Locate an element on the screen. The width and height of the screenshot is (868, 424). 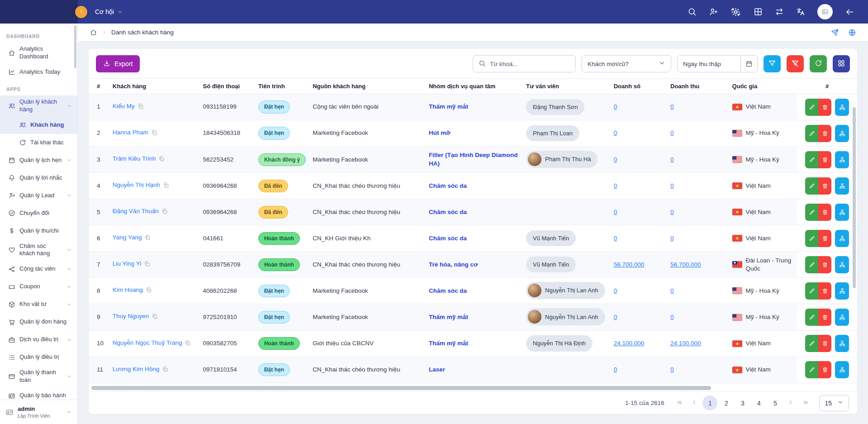
translate-icon is located at coordinates (801, 12).